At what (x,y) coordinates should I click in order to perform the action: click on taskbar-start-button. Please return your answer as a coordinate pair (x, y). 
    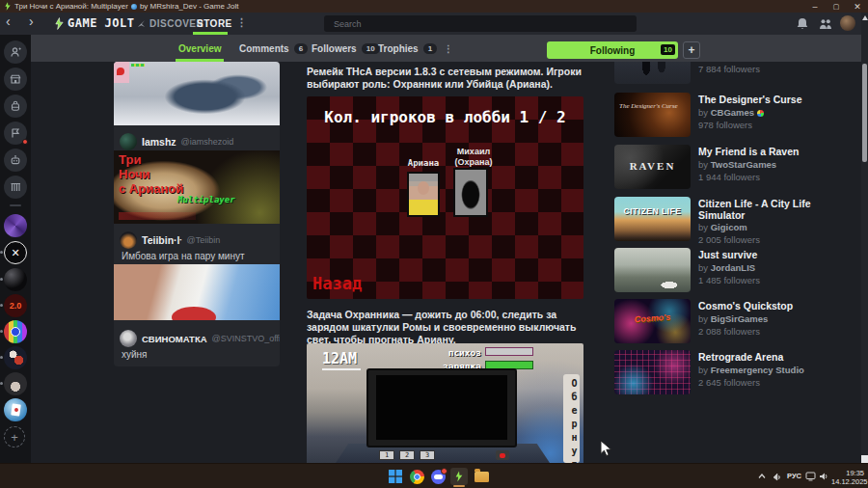
    Looking at the image, I should click on (395, 476).